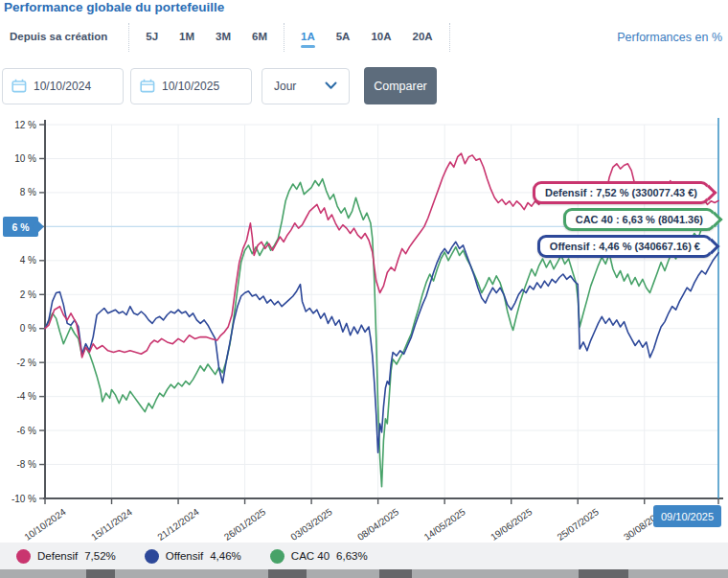  I want to click on svg-text: 10/10/2024, so click(45, 524).